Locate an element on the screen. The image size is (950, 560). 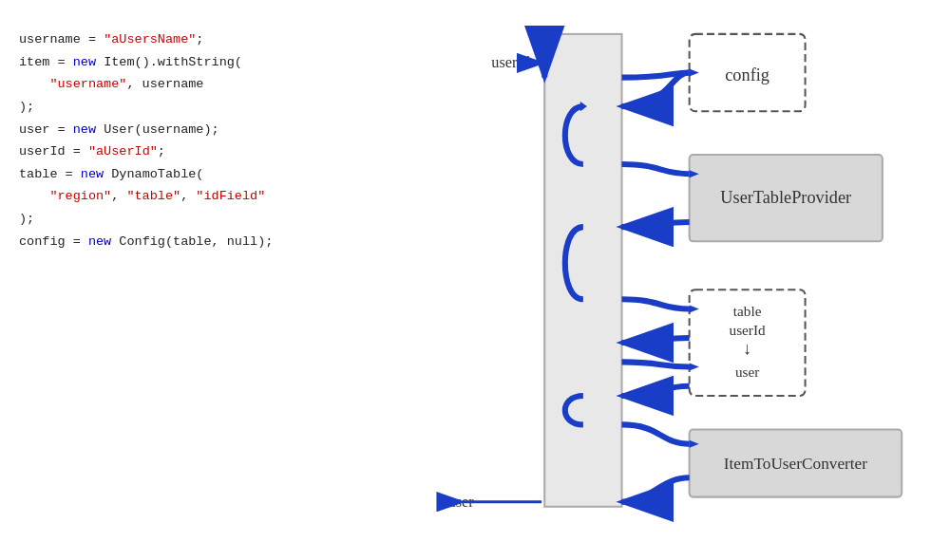
code-token: "region" is located at coordinates (80, 196).